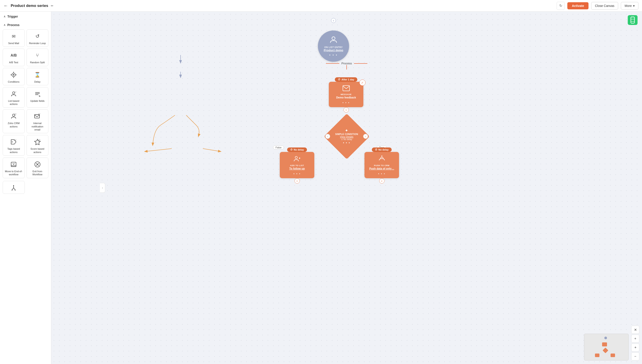  I want to click on condition-delay-label: ⊙ No delay, so click(347, 139).